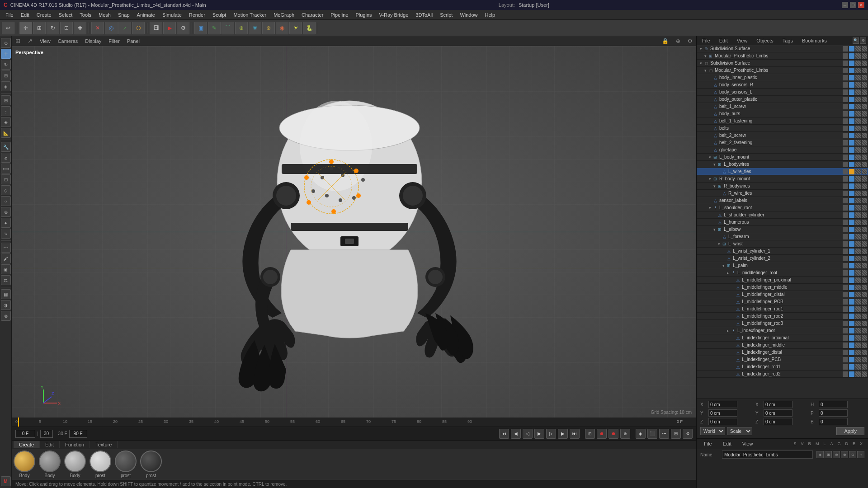  Describe the element at coordinates (6, 212) in the screenshot. I see `ring-sel: ⊕` at that location.